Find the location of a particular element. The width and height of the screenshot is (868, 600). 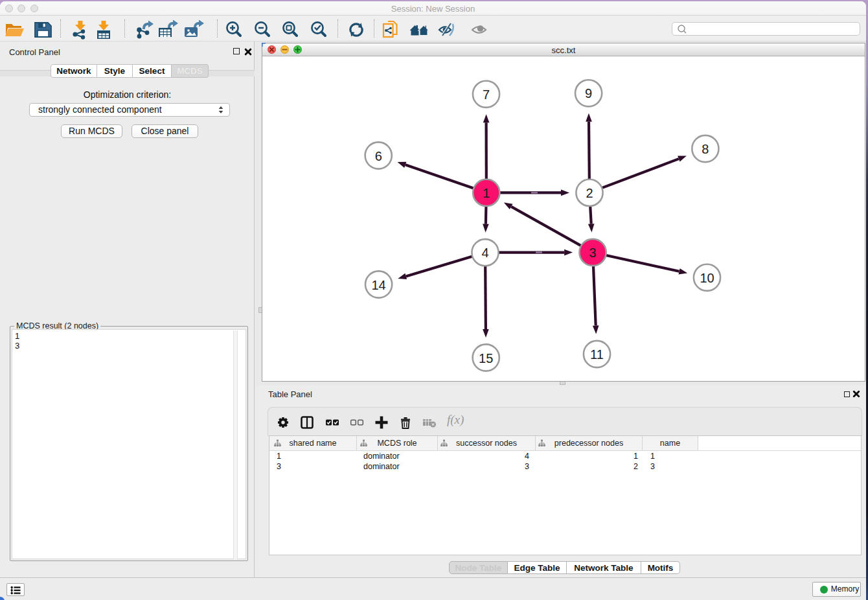

svg-text: 9 is located at coordinates (588, 93).